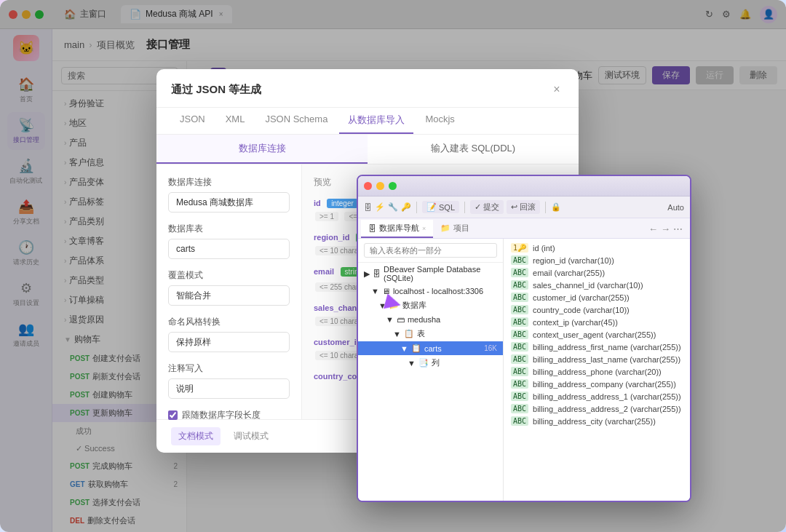 The image size is (786, 532). What do you see at coordinates (597, 384) in the screenshot?
I see `col-billing-company: ABC billing_address_company (varchar(255…` at bounding box center [597, 384].